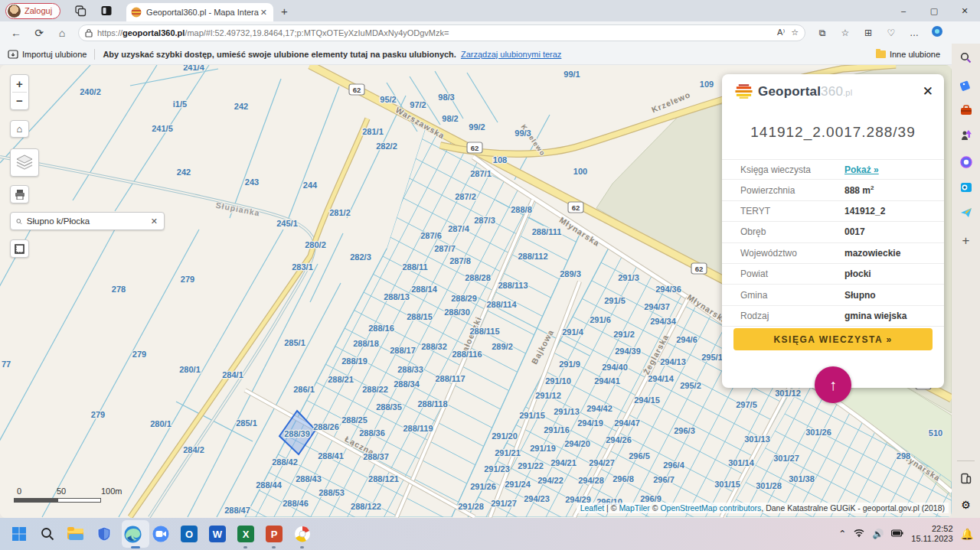 The width and height of the screenshot is (980, 550). Describe the element at coordinates (161, 534) in the screenshot. I see `zoom-icon` at that location.